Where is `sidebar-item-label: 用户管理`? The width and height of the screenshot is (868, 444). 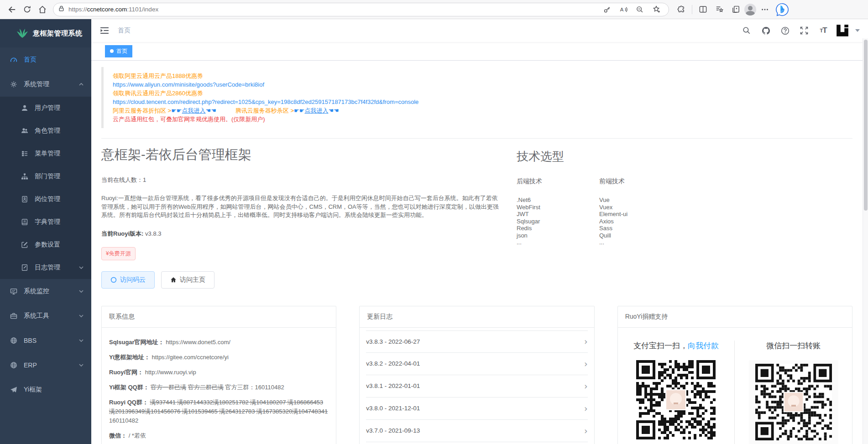 sidebar-item-label: 用户管理 is located at coordinates (59, 108).